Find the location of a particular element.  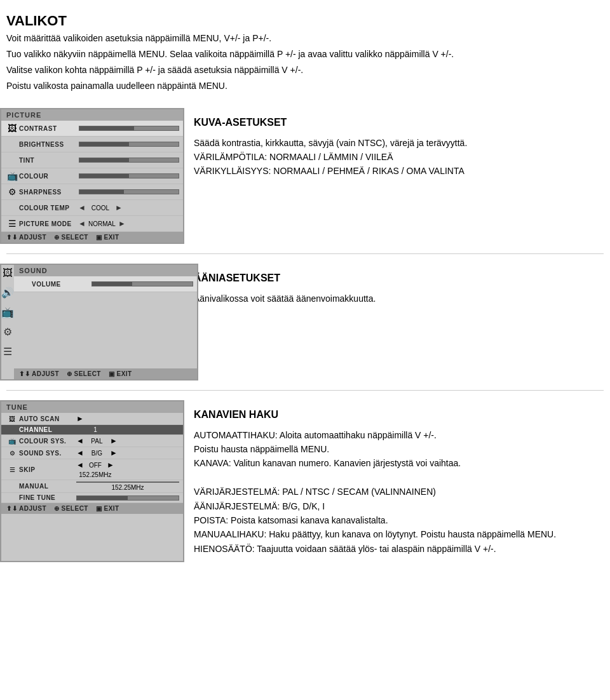

picture-mode-row: ☰ PICTURE MODE ◄ NORMAL ► is located at coordinates (92, 224).